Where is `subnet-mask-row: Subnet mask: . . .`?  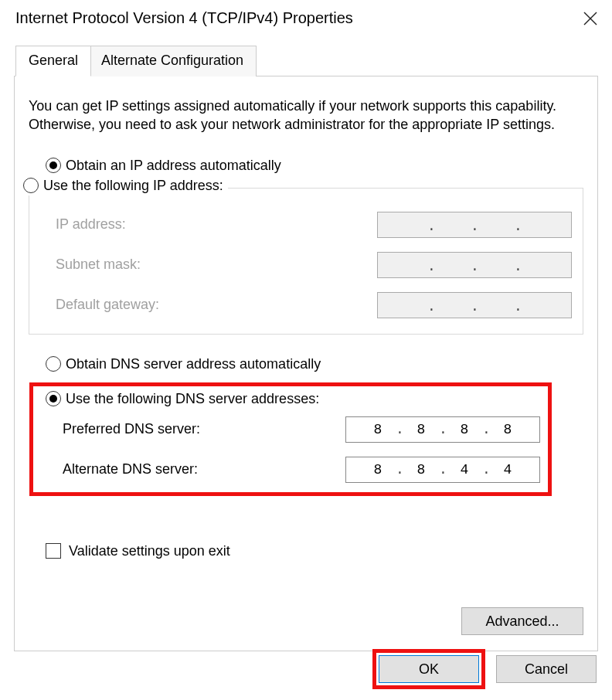
subnet-mask-row: Subnet mask: . . . is located at coordinates (314, 265).